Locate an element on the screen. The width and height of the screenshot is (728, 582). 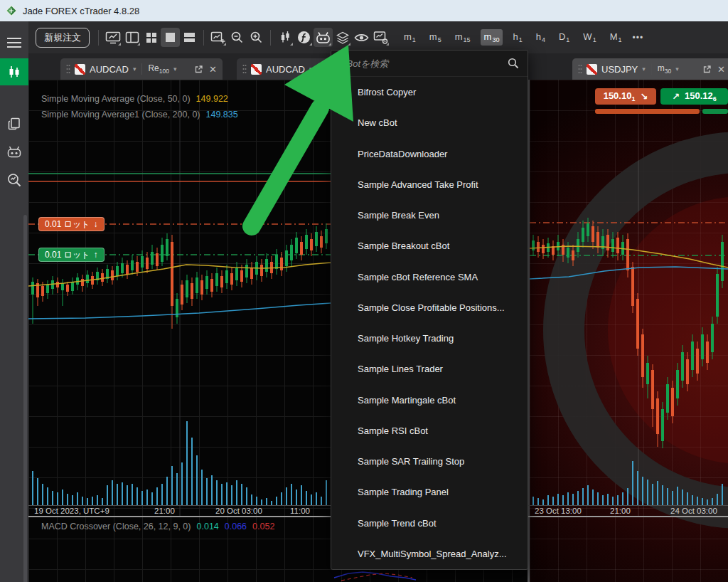
layout-icon is located at coordinates (132, 37).